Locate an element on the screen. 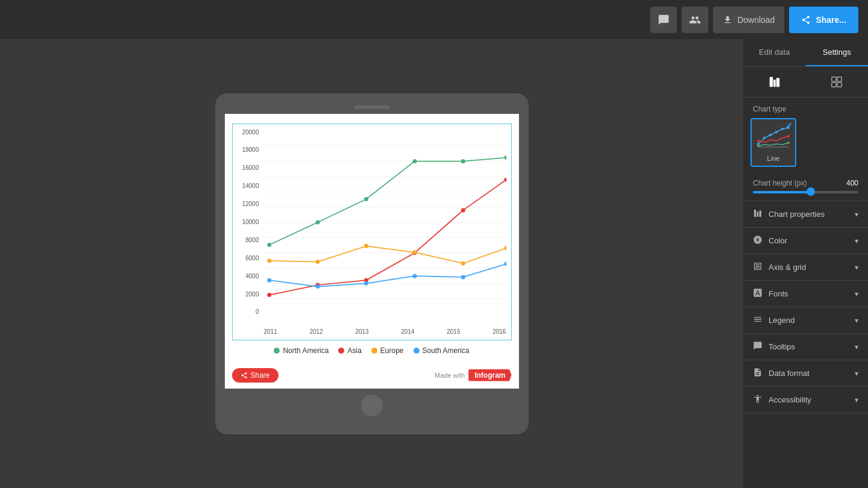  accessibility-icon is located at coordinates (758, 400).